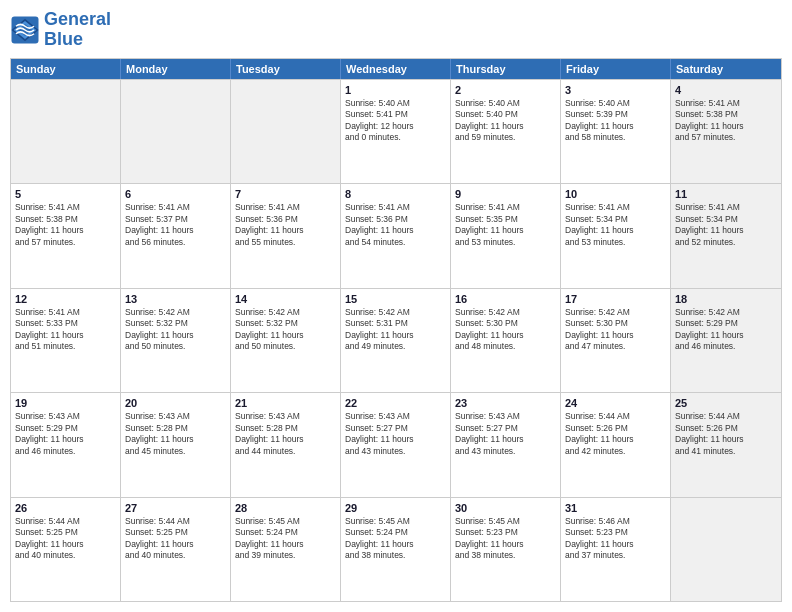  Describe the element at coordinates (726, 340) in the screenshot. I see `calendar-cell: 18Sunrise: 5:42 AM Sunset: 5:29 PM Dayli…` at that location.